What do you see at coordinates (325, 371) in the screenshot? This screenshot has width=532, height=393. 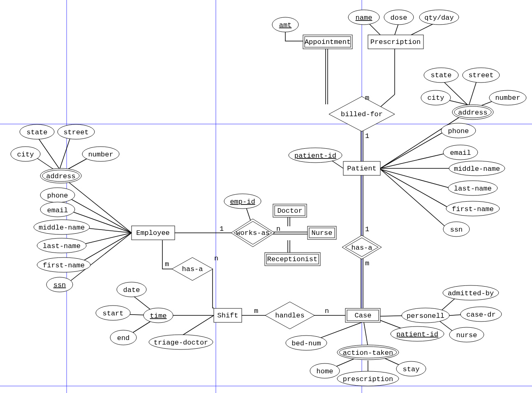 I see `attr-home: home` at bounding box center [325, 371].